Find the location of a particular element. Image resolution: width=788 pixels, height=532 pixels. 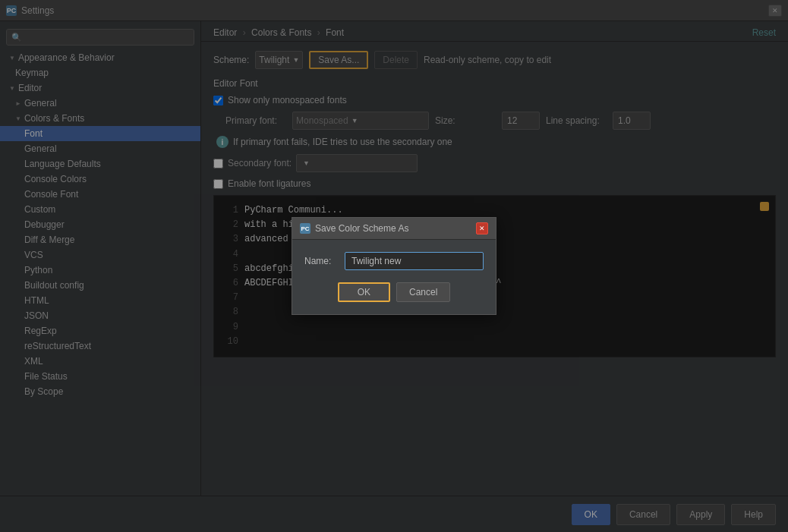

modal-buttons: OK Cancel is located at coordinates (394, 292).